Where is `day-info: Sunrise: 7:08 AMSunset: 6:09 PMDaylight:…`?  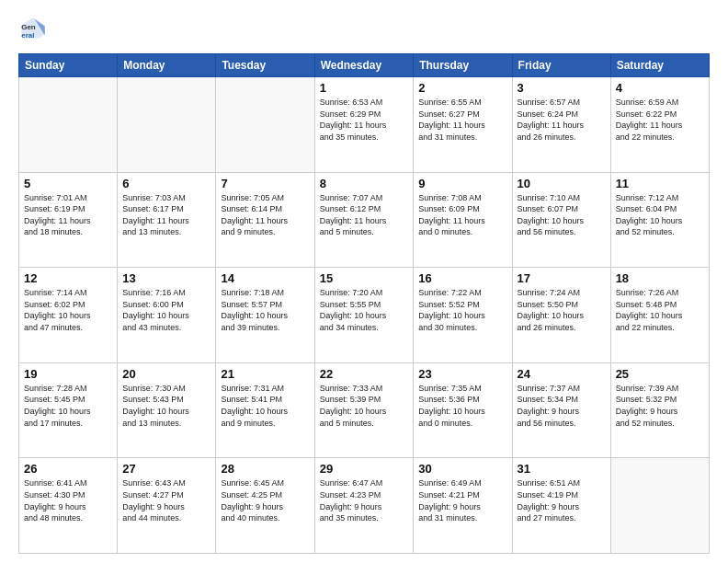 day-info: Sunrise: 7:08 AMSunset: 6:09 PMDaylight:… is located at coordinates (462, 215).